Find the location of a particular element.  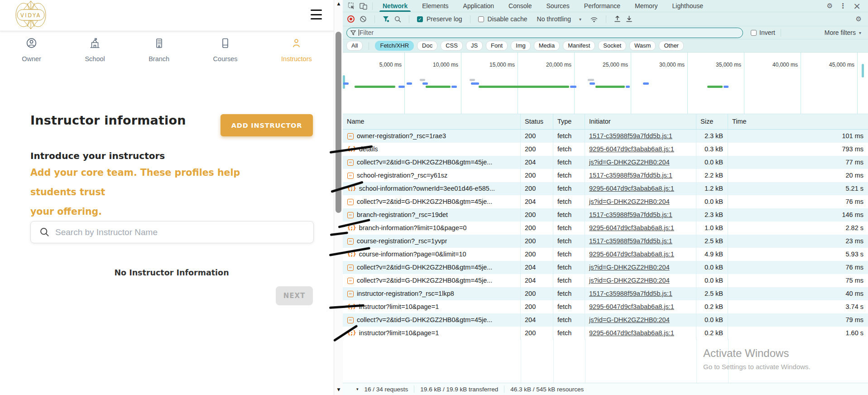

inspect-element-icon is located at coordinates (351, 6).